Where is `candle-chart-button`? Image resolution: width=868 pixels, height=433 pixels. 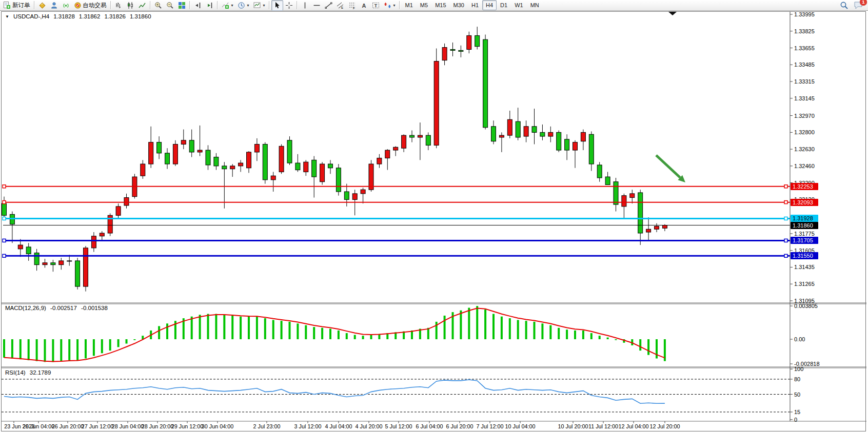 candle-chart-button is located at coordinates (130, 5).